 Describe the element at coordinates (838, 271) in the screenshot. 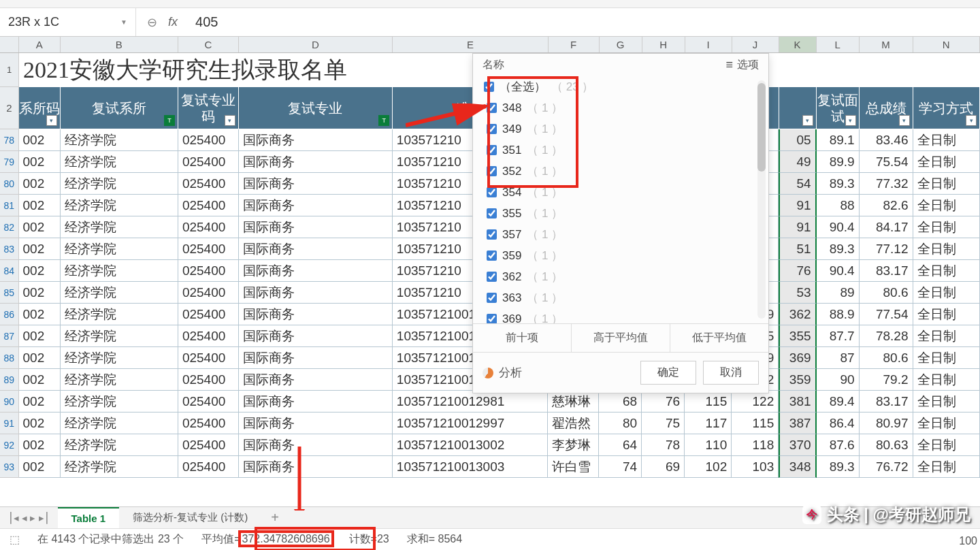

I see `cell: 90.4` at that location.